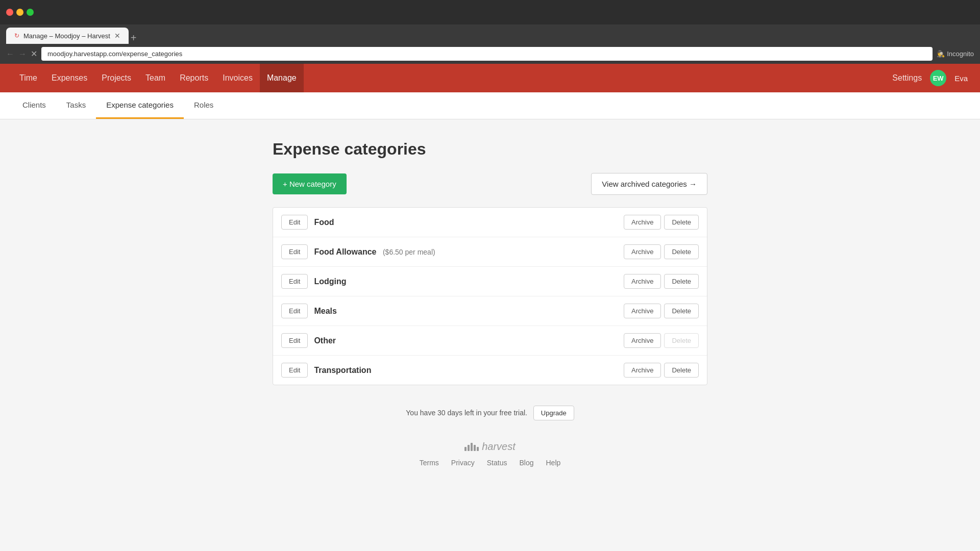 The width and height of the screenshot is (980, 551). What do you see at coordinates (490, 413) in the screenshot?
I see `trial-banner: You have 30 days left in your free trial…` at bounding box center [490, 413].